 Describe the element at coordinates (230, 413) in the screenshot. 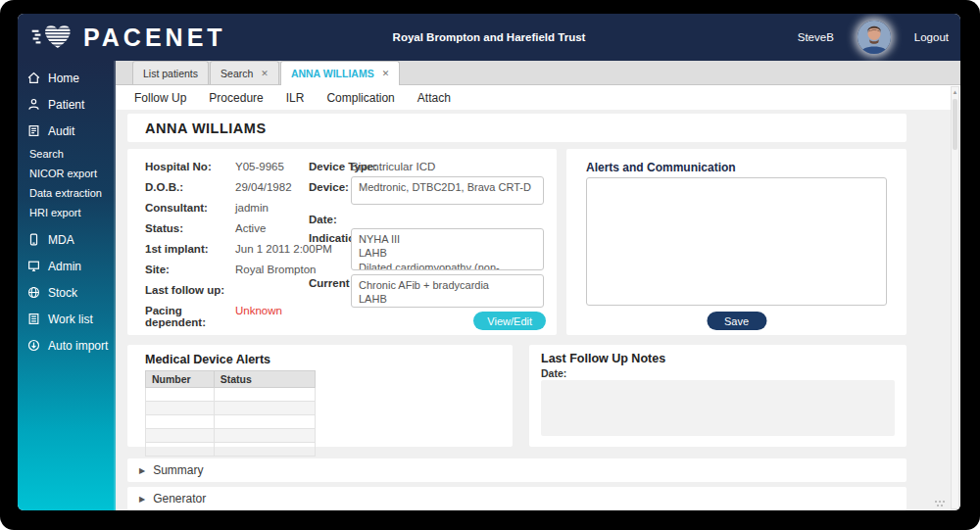

I see `mda-table: NumberStatus` at that location.